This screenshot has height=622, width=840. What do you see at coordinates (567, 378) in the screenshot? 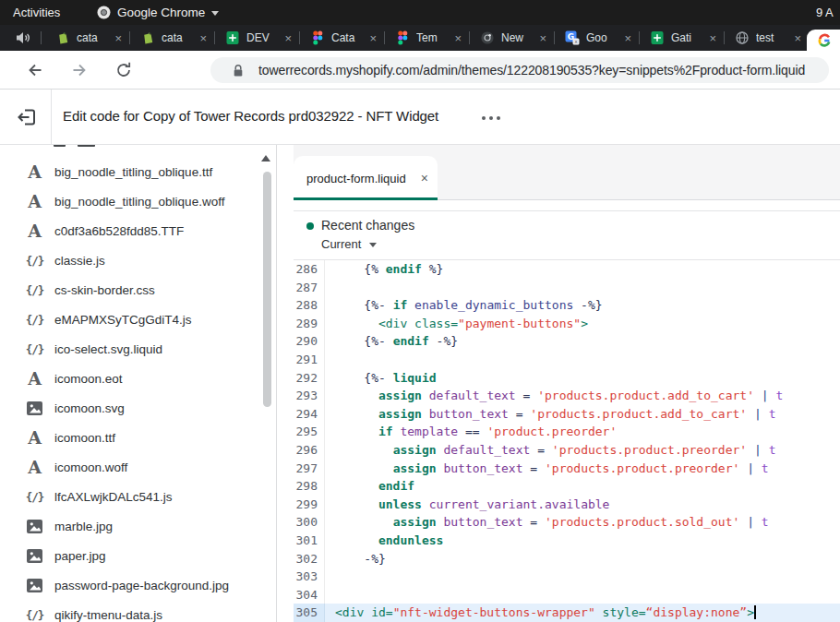
I see `code-line: 292 {%- liquid` at bounding box center [567, 378].